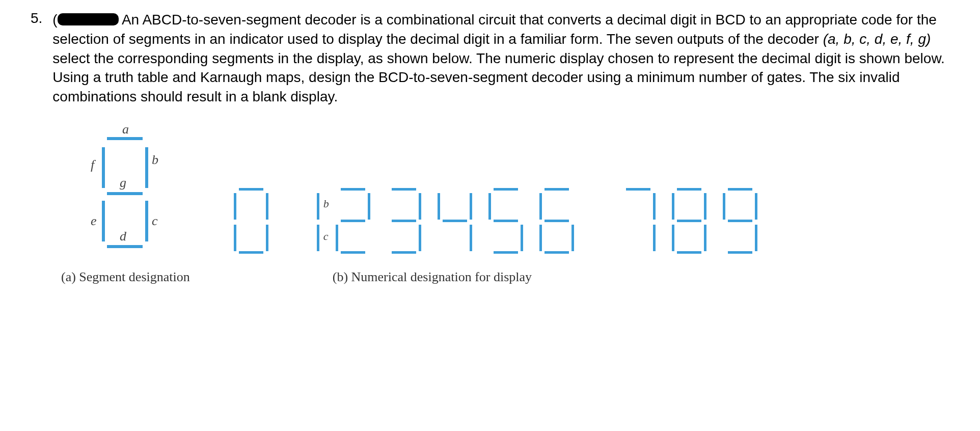 The width and height of the screenshot is (980, 431). What do you see at coordinates (147, 221) in the screenshot?
I see `segment-c` at bounding box center [147, 221].